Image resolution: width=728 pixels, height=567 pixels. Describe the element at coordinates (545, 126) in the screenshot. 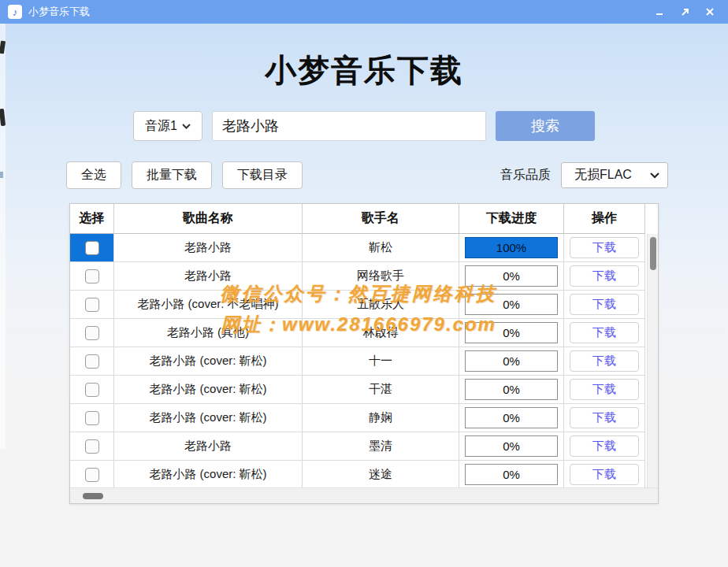

I see `search-button: 搜索` at that location.